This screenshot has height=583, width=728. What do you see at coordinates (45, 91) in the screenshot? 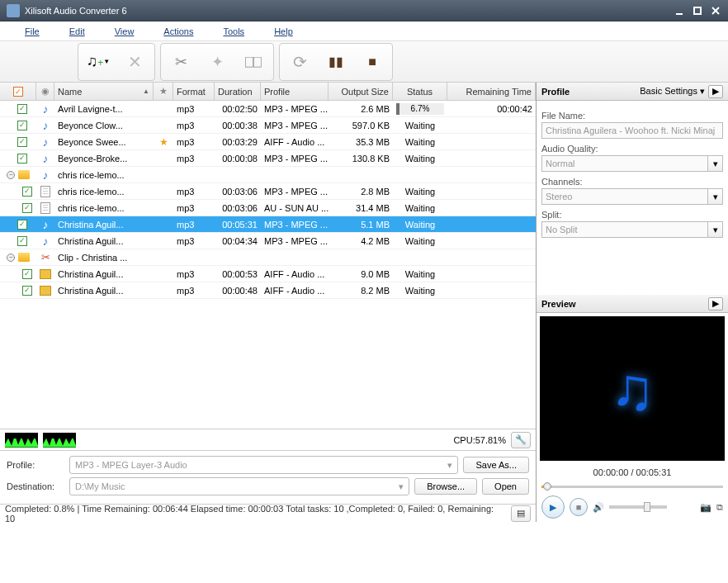
I see `header-disc-icon: ◉` at bounding box center [45, 91].